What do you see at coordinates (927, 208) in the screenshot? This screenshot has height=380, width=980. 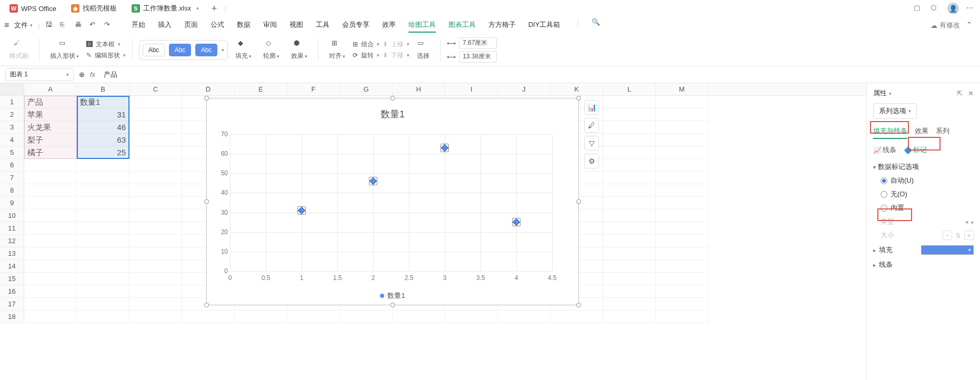 I see `radio-builtin: 内置` at bounding box center [927, 208].